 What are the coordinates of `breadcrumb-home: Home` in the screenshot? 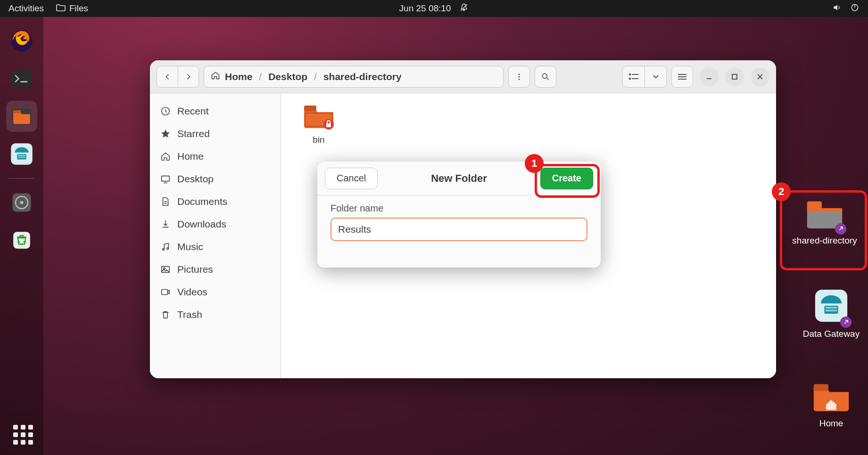 It's located at (239, 77).